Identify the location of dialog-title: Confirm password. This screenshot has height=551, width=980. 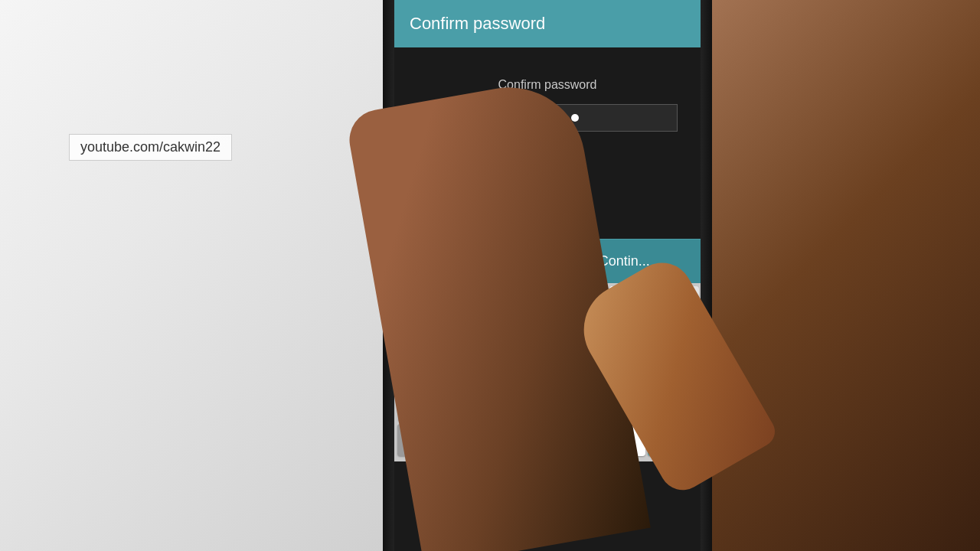
(478, 24).